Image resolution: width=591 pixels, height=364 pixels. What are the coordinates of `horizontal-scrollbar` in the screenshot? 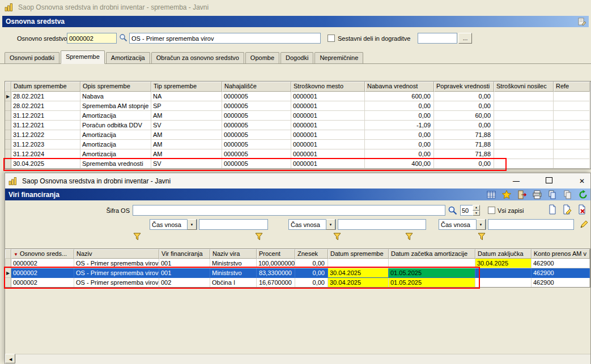 It's located at (298, 359).